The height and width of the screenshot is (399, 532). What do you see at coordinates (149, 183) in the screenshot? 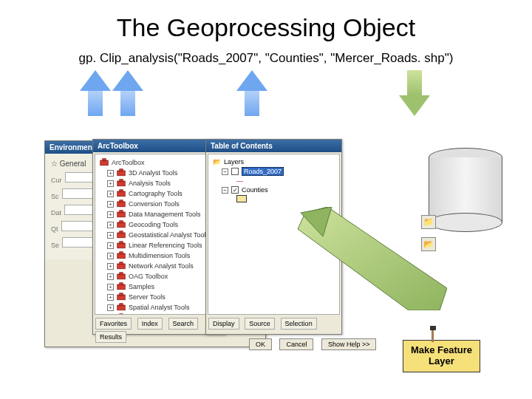
I see `toolbox-item-label: Analysis Tools` at bounding box center [149, 183].